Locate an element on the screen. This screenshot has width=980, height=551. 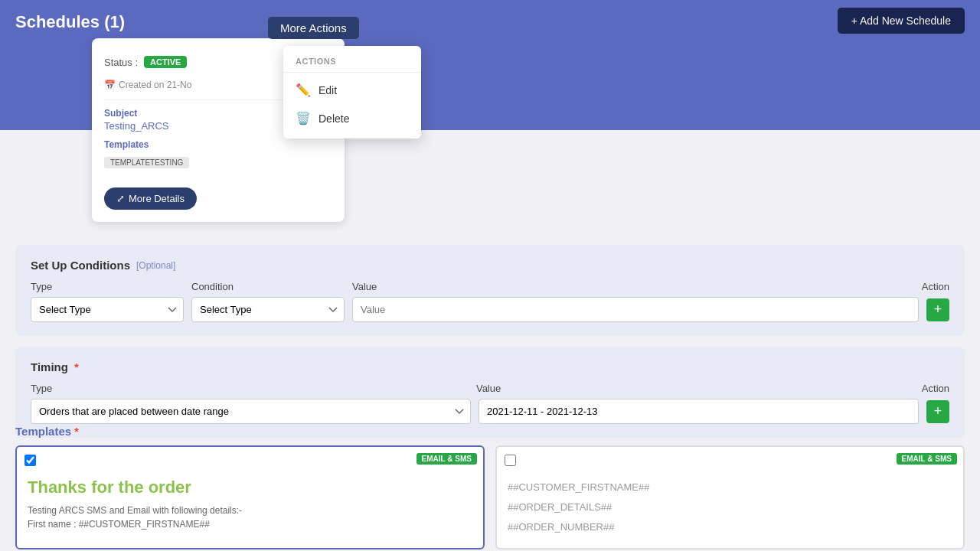
action-col-header: Action is located at coordinates (936, 286).